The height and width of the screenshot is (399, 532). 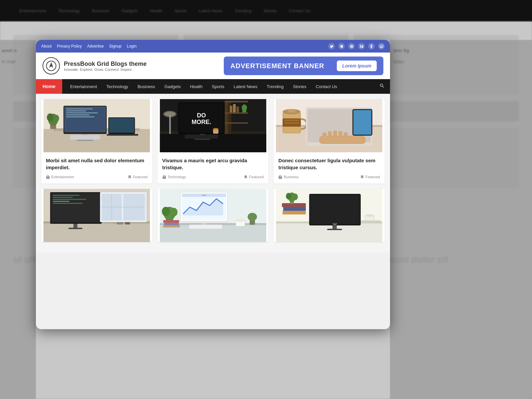 What do you see at coordinates (218, 86) in the screenshot?
I see `nav-sports: Sports` at bounding box center [218, 86].